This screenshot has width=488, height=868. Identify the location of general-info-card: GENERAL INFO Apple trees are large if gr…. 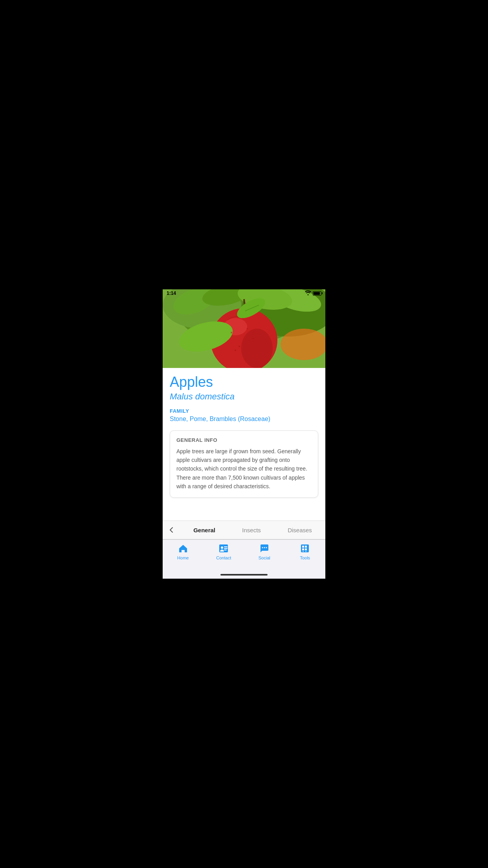
(244, 464).